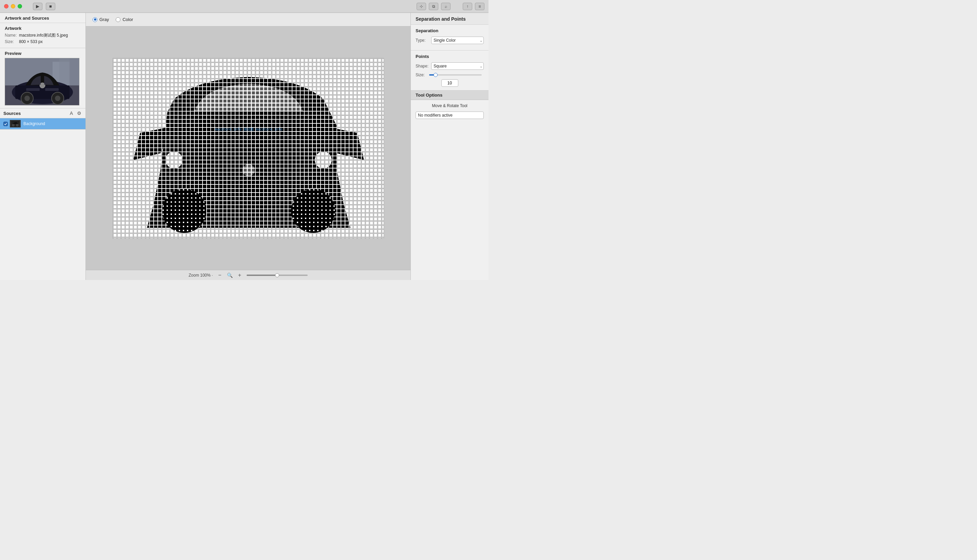 The width and height of the screenshot is (977, 560). I want to click on source-name: Background, so click(34, 124).